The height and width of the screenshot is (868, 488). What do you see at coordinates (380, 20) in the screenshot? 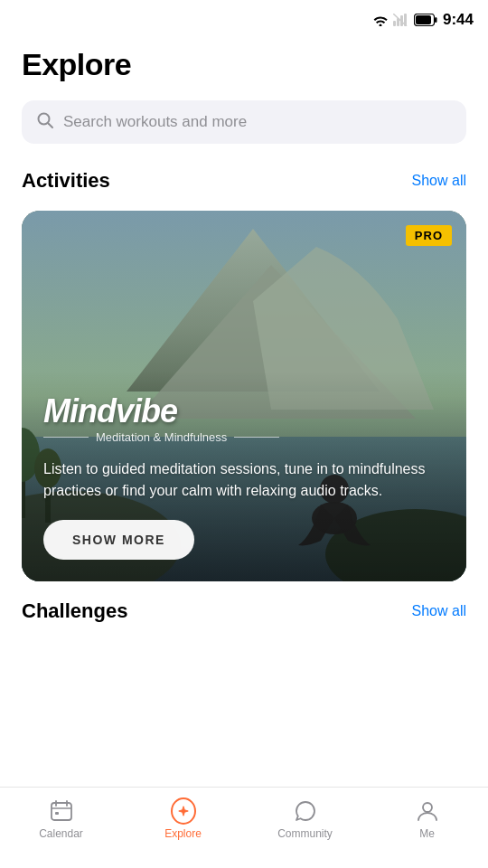
I see `wifi-icon` at bounding box center [380, 20].